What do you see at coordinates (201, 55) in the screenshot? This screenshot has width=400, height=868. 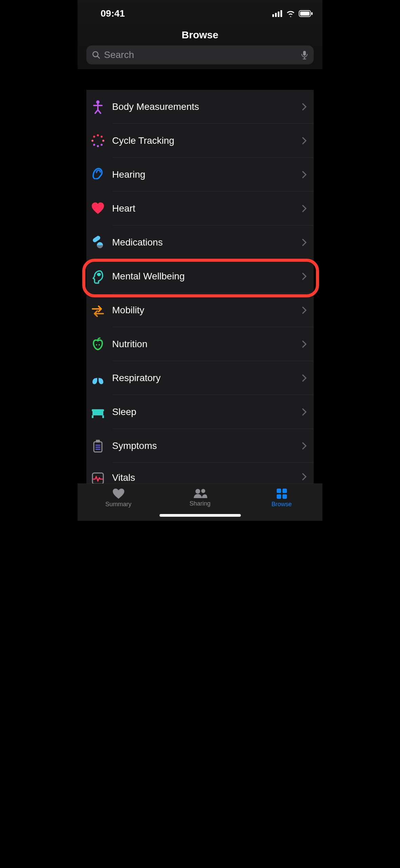 I see `search-placeholder: Search` at bounding box center [201, 55].